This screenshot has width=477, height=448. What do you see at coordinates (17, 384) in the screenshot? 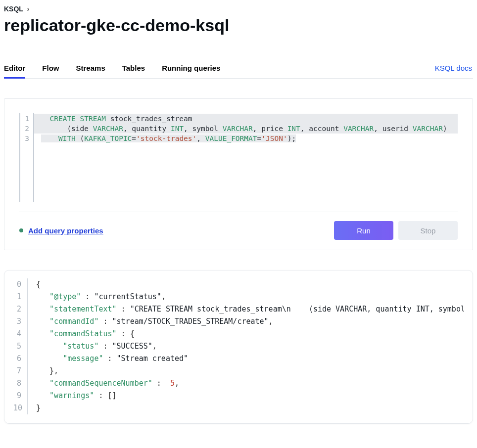
I see `line-number: 8` at bounding box center [17, 384].